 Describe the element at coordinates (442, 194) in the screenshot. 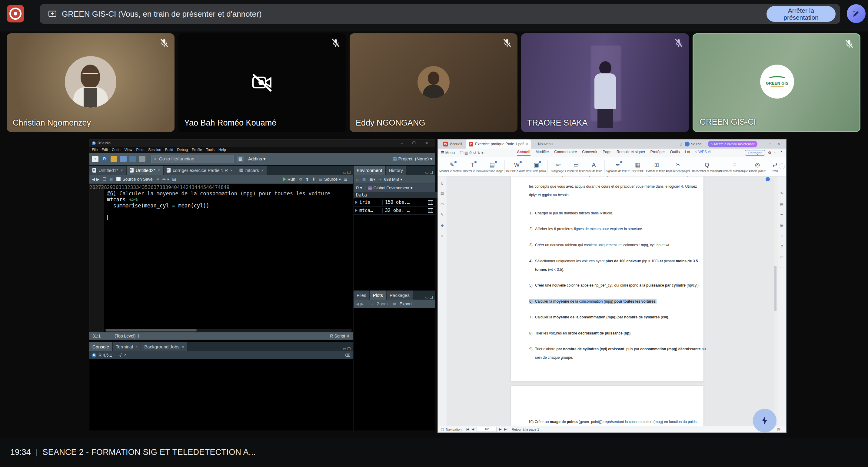

I see `thumbnails-icon: ▤` at that location.